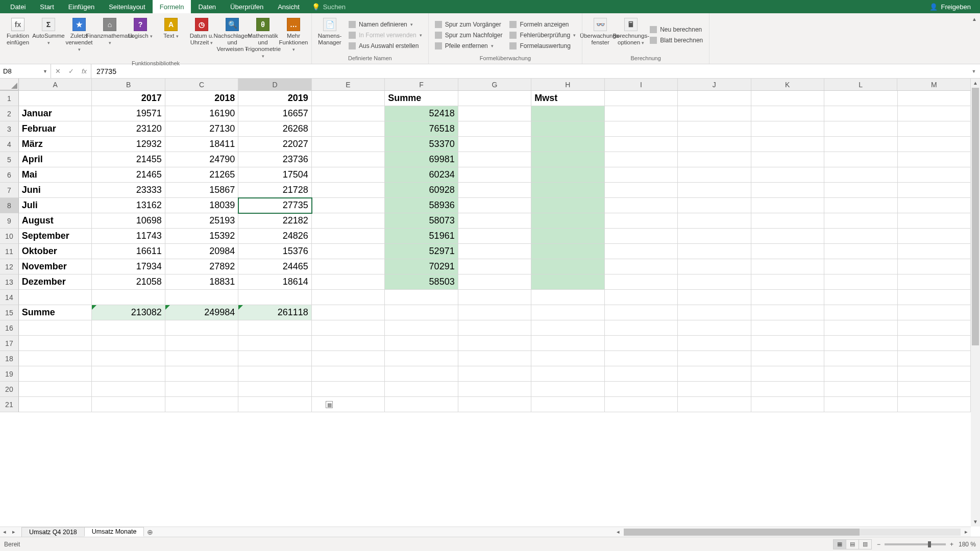 Image resolution: width=980 pixels, height=551 pixels. I want to click on cell: 2018, so click(202, 98).